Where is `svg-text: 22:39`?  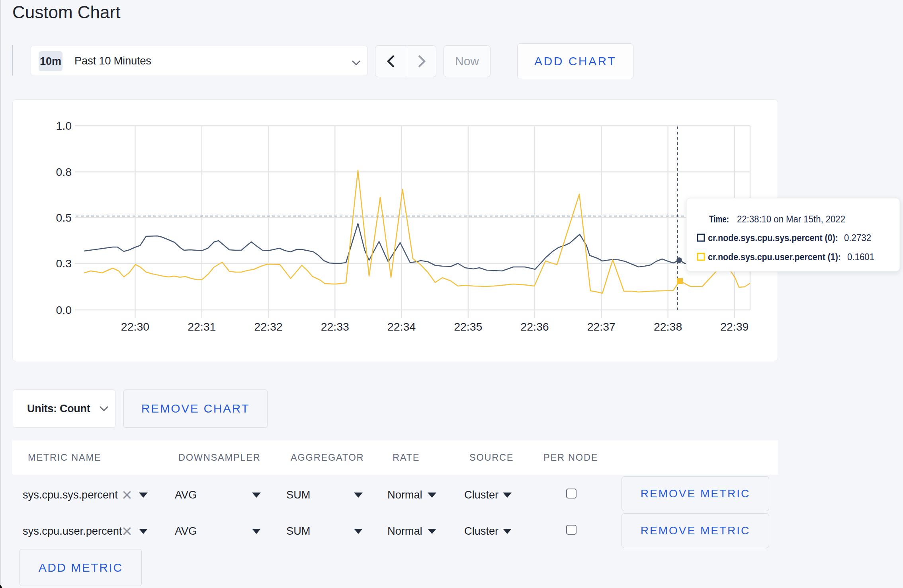 svg-text: 22:39 is located at coordinates (734, 327).